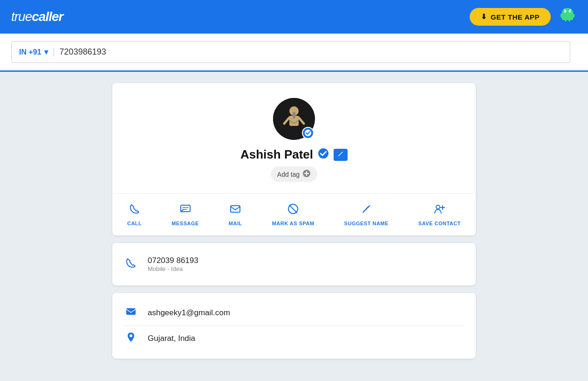  I want to click on save-contact-label: SAVE CONTACT, so click(440, 223).